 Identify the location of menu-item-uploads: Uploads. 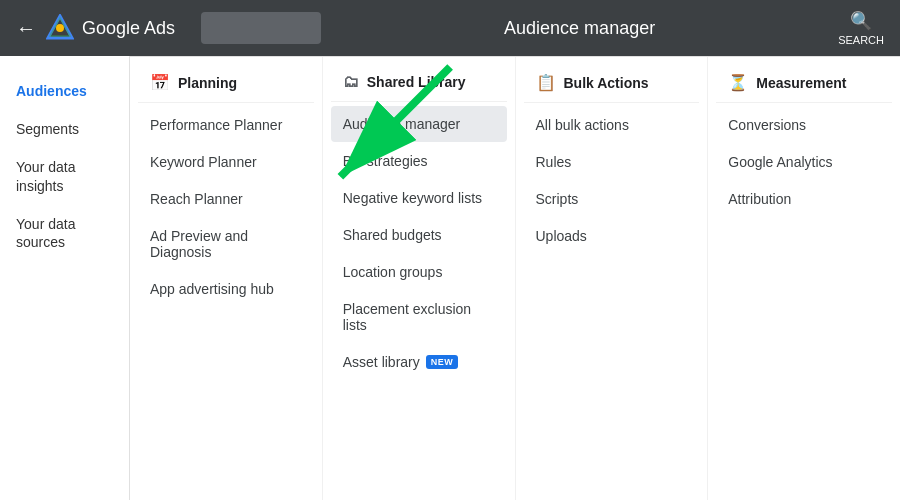
(612, 236).